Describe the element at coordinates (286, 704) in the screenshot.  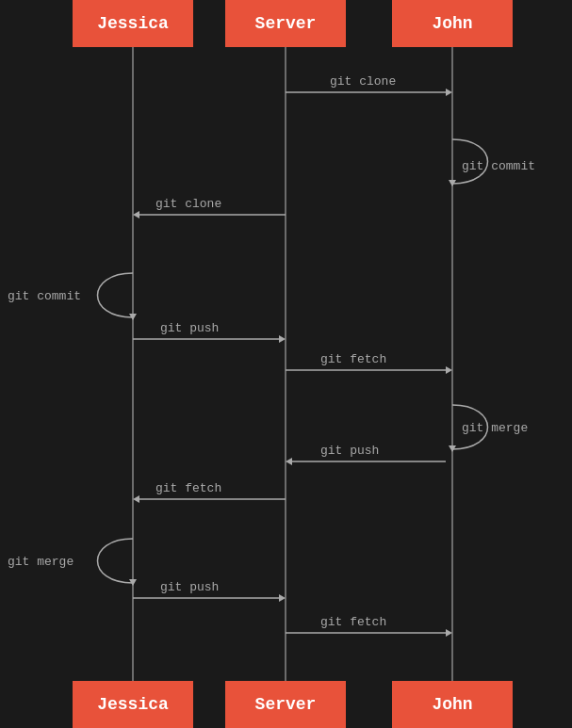
I see `actor-server-bottom: Server` at that location.